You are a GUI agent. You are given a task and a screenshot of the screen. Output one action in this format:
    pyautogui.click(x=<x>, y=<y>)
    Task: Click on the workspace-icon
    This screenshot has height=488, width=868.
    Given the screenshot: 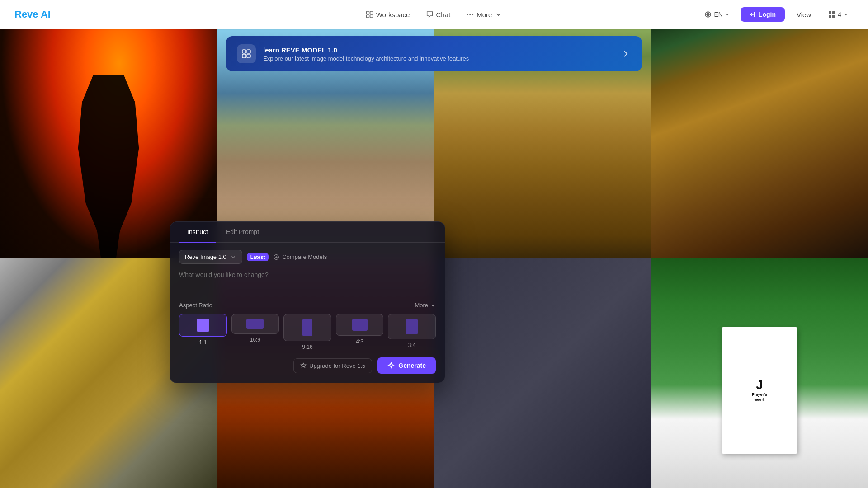 What is the action you would take?
    pyautogui.click(x=370, y=14)
    